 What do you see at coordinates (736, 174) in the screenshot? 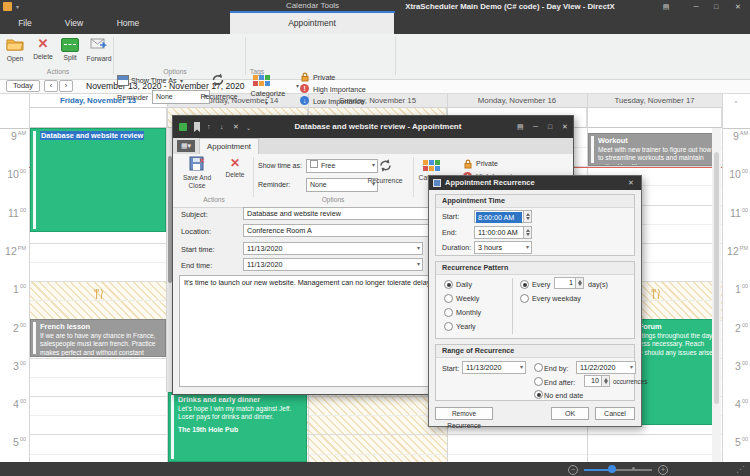
I see `time-label-right: 1000` at bounding box center [736, 174].